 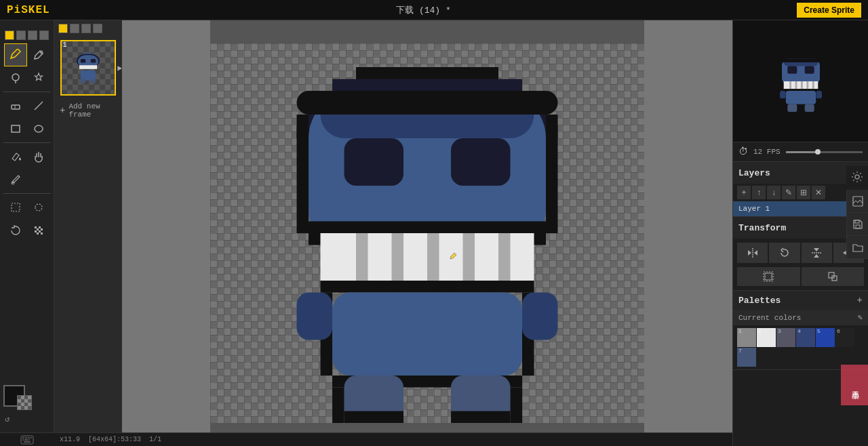 What do you see at coordinates (98, 28) in the screenshot?
I see `frame-size-xl` at bounding box center [98, 28].